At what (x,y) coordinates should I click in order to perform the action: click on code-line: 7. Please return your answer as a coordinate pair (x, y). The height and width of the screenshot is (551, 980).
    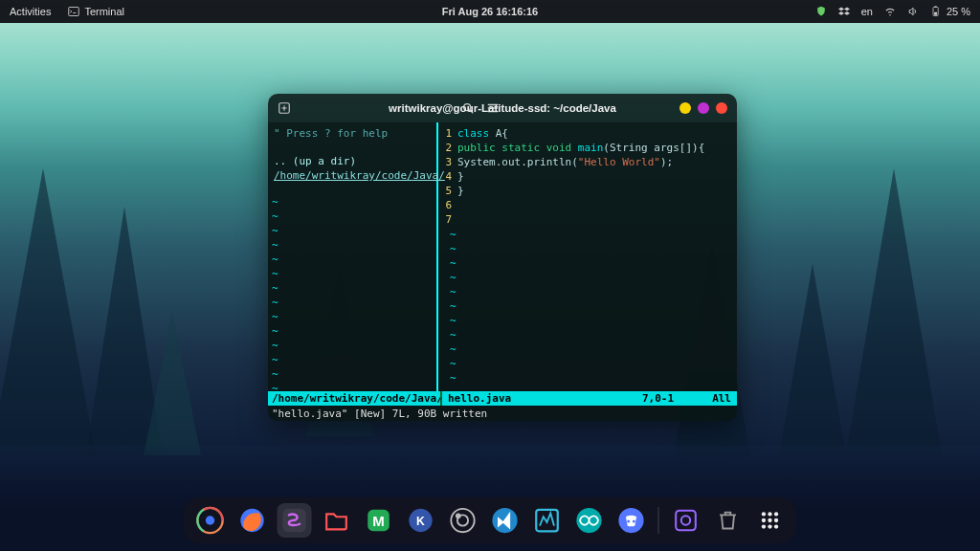
    Looking at the image, I should click on (588, 220).